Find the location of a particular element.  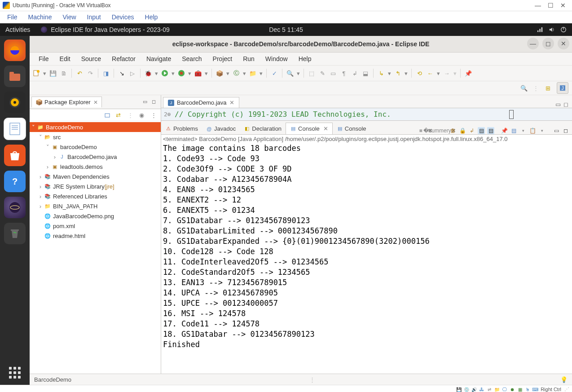

open-console-button: 📋 is located at coordinates (532, 131).